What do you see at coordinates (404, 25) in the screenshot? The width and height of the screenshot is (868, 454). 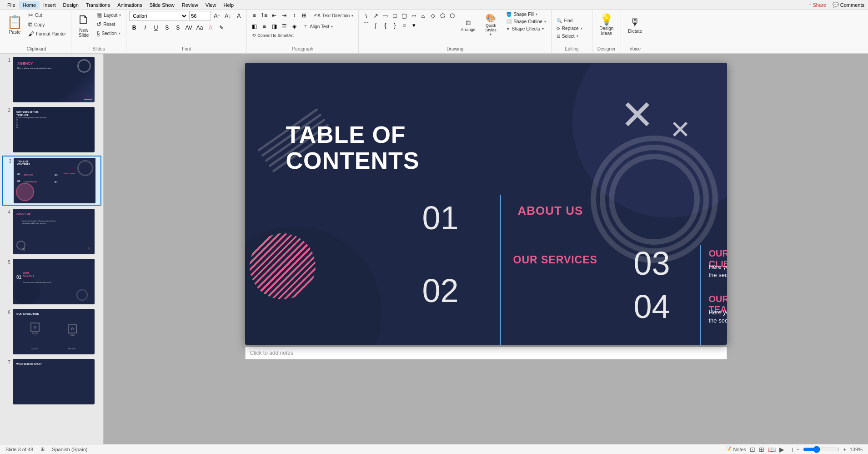 I see `shape-circle: ○` at bounding box center [404, 25].